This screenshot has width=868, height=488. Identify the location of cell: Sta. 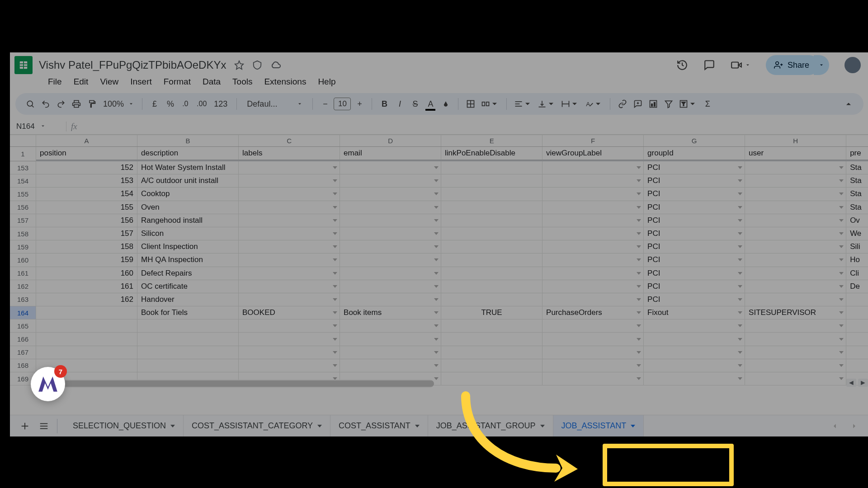
(857, 207).